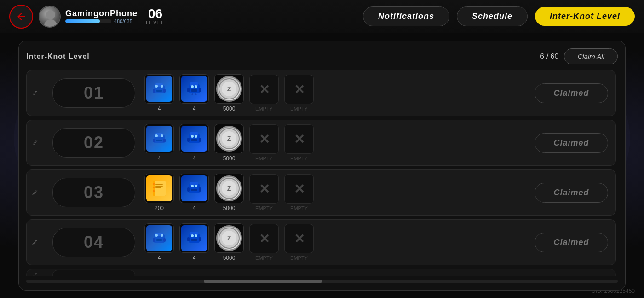 The width and height of the screenshot is (644, 298). What do you see at coordinates (571, 193) in the screenshot?
I see `claimed-button-03: Claimed` at bounding box center [571, 193].